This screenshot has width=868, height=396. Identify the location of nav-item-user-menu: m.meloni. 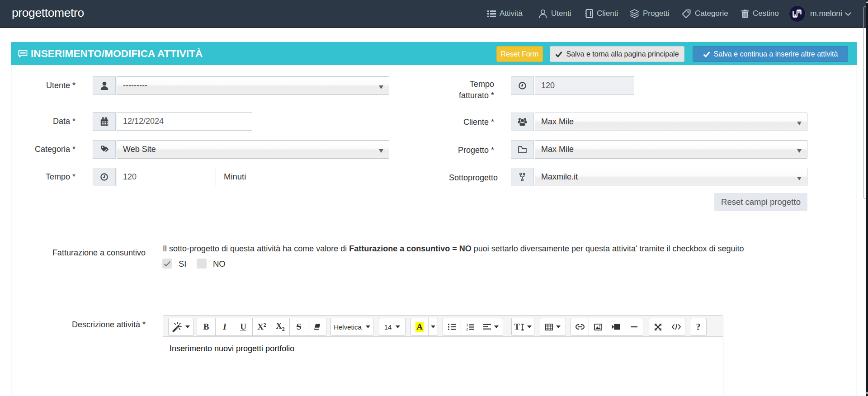
(820, 14).